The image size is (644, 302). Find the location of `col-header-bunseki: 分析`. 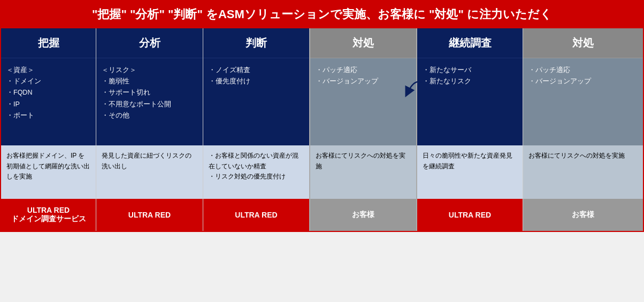

col-header-bunseki: 分析 is located at coordinates (150, 43).